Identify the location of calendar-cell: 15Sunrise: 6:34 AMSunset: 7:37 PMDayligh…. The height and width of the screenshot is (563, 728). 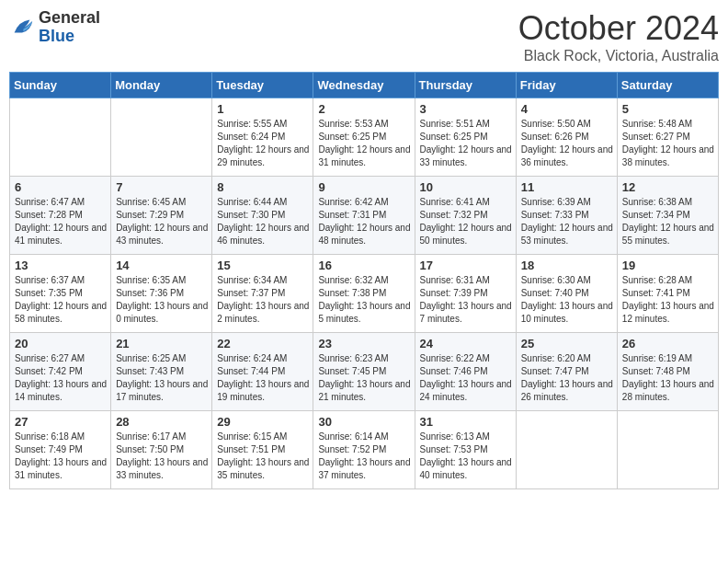
(263, 294).